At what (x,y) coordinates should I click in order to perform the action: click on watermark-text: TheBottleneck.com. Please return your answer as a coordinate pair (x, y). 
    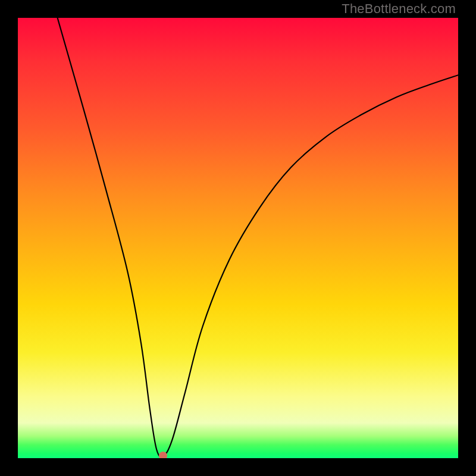
    Looking at the image, I should click on (399, 9).